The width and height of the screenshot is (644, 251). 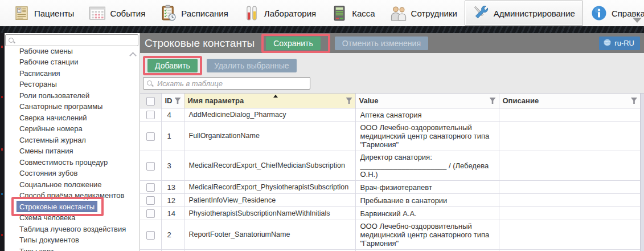 What do you see at coordinates (270, 101) in the screenshot?
I see `column-header-parameter-name: Имя параметра` at bounding box center [270, 101].